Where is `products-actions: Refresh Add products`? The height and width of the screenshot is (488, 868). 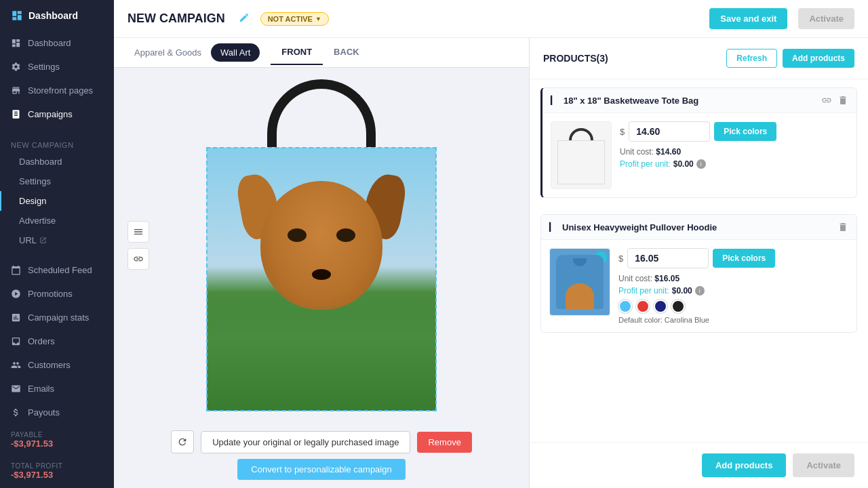
products-actions: Refresh Add products is located at coordinates (791, 58).